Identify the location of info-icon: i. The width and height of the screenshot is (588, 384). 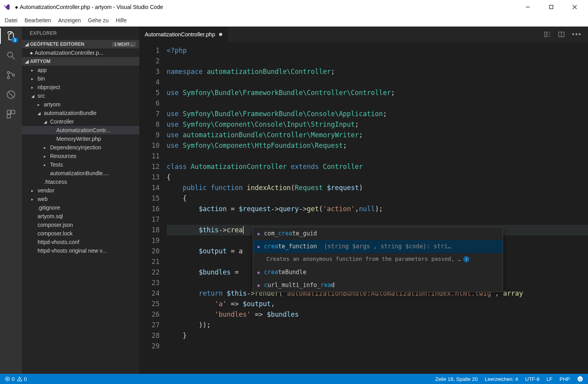
(466, 259).